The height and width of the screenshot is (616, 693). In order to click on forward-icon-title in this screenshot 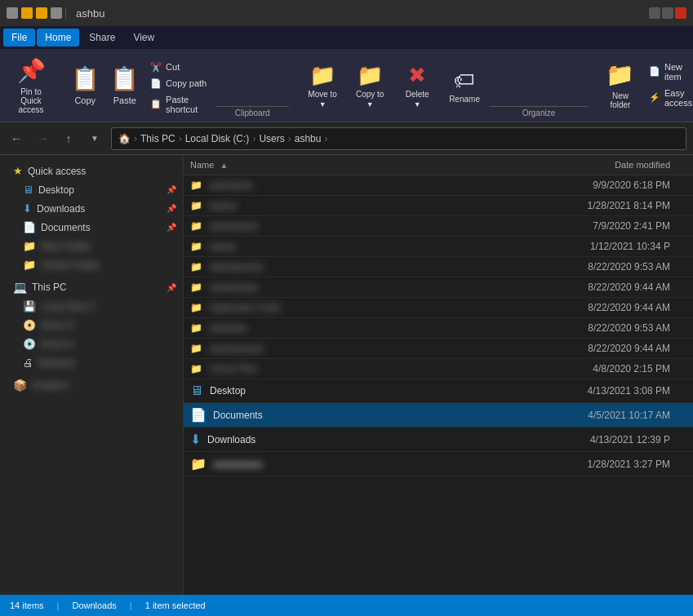, I will do `click(56, 13)`.